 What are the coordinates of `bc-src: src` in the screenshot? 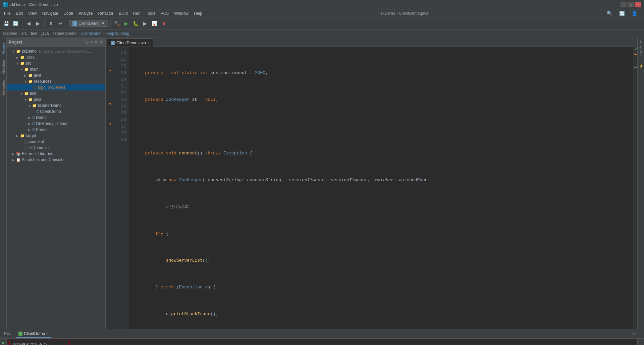 It's located at (24, 33).